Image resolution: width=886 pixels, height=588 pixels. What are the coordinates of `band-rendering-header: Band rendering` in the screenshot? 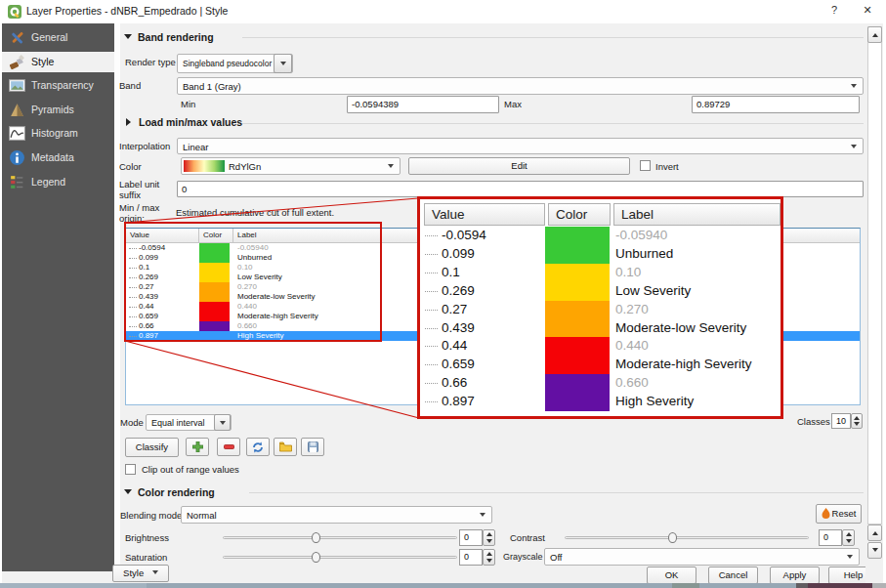 It's located at (176, 37).